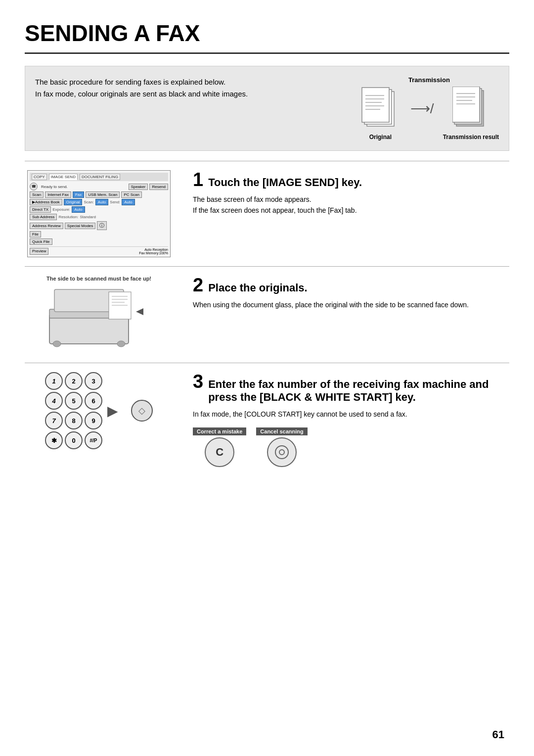 Image resolution: width=534 pixels, height=756 pixels. Describe the element at coordinates (73, 202) in the screenshot. I see `original-btn: Original` at that location.